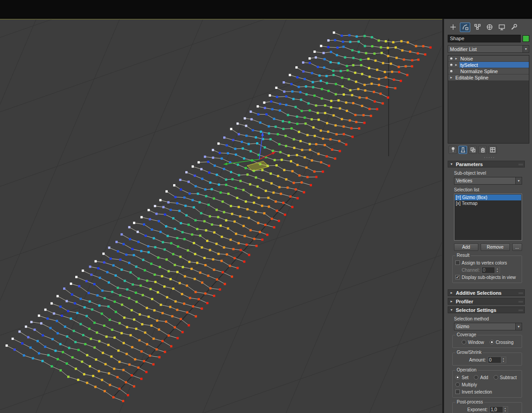  Describe the element at coordinates (491, 270) in the screenshot. I see `channel-spinner: 0 ▴▾` at that location.